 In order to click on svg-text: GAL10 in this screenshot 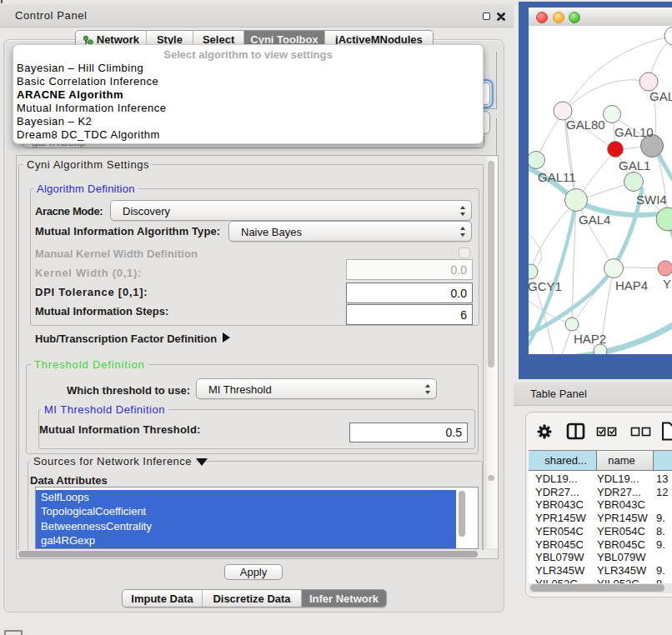, I will do `click(634, 132)`.